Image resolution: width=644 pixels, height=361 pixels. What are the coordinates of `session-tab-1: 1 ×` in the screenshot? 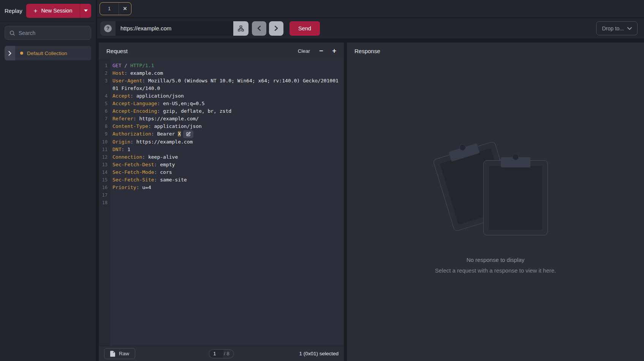 It's located at (116, 9).